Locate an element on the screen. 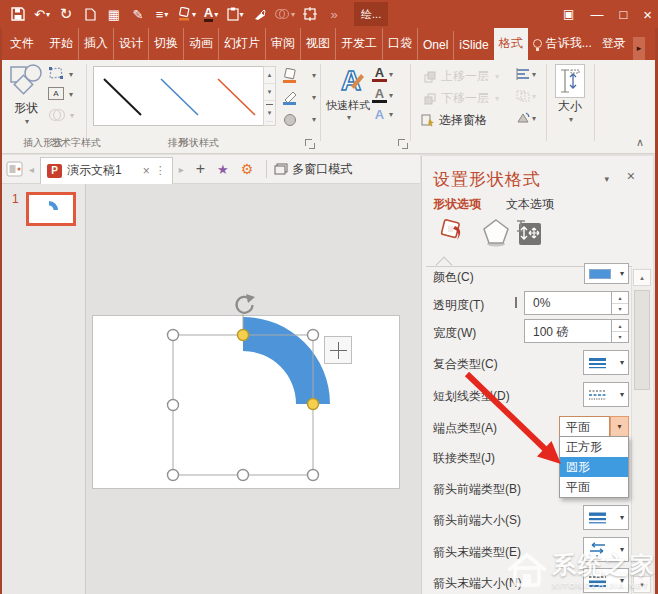 The image size is (658, 594). slide-thumbnail is located at coordinates (51, 209).